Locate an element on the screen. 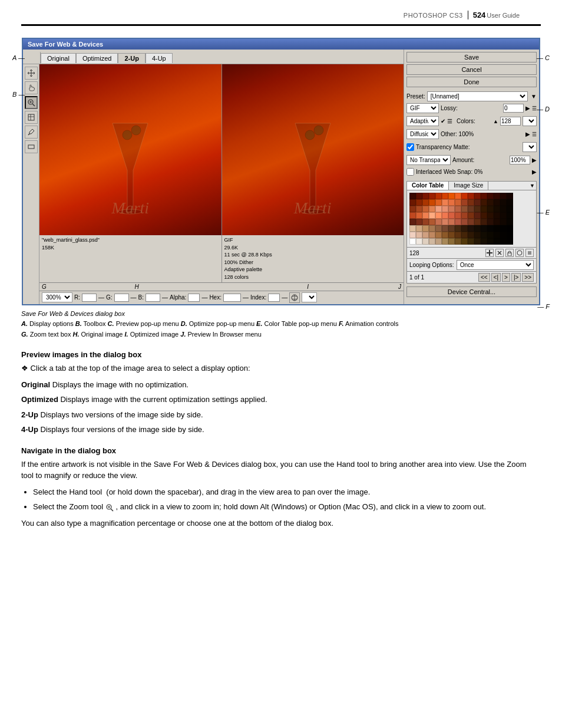 This screenshot has height=728, width=562. device-central-button: Device Central... is located at coordinates (471, 292).